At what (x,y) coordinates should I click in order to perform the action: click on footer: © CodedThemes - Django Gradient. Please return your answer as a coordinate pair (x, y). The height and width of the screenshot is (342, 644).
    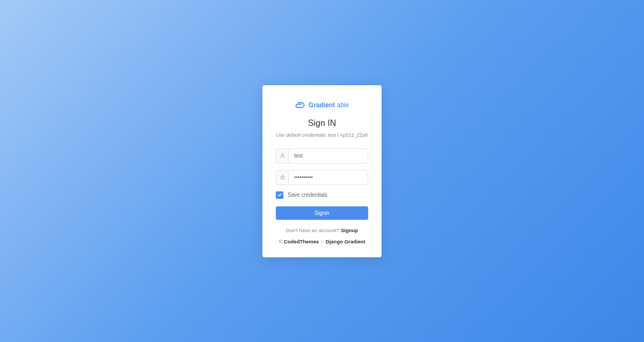
    Looking at the image, I should click on (322, 241).